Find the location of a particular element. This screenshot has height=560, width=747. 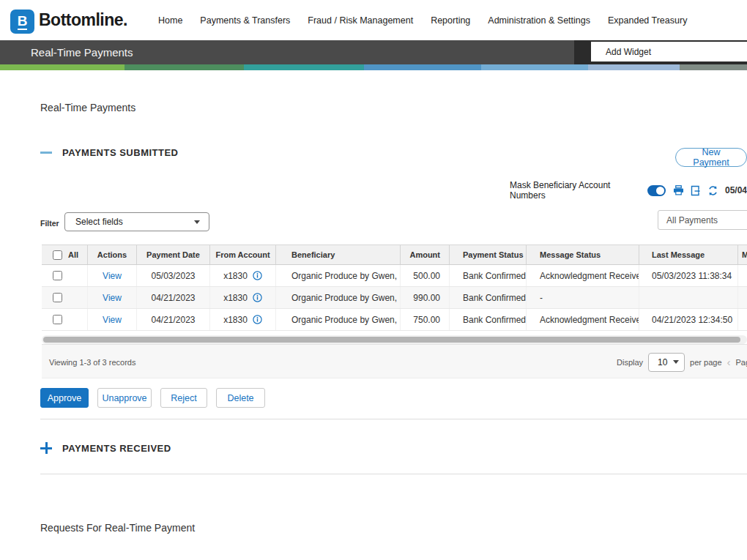

per-page-label: per page is located at coordinates (706, 362).